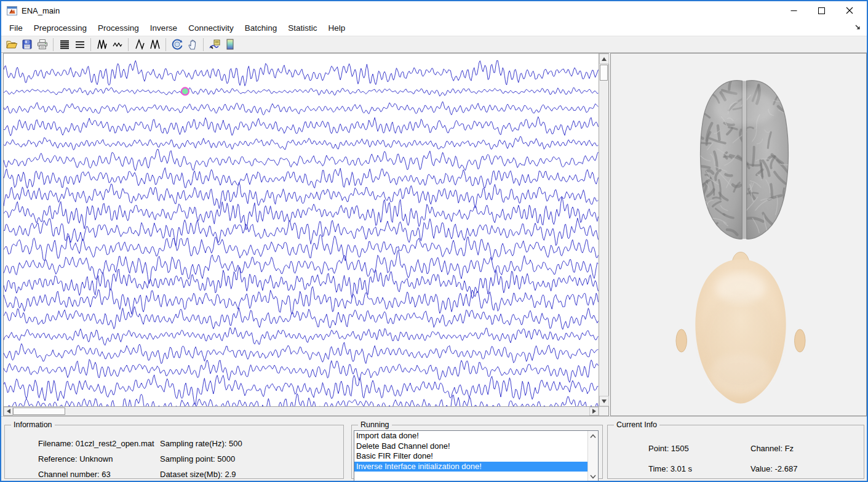 The height and width of the screenshot is (482, 868). Describe the element at coordinates (593, 457) in the screenshot. I see `running-list-scrollbar` at that location.